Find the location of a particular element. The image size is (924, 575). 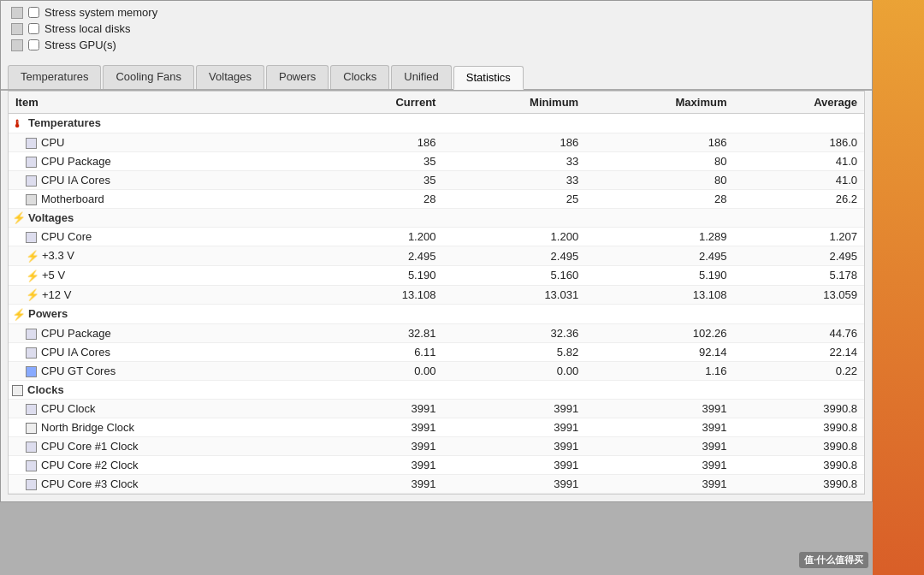

cell-average: 5.178 is located at coordinates (799, 276).